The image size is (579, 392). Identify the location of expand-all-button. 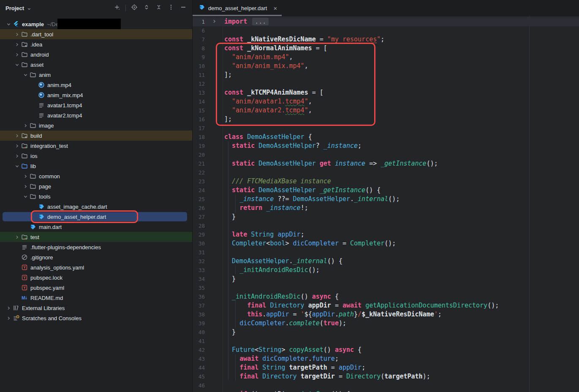
(147, 8).